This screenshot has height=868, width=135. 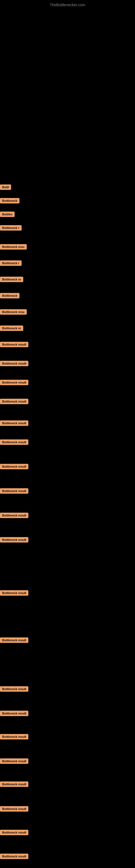 I want to click on bottleneck-badge-29: Bottleneck result, so click(x=14, y=833).